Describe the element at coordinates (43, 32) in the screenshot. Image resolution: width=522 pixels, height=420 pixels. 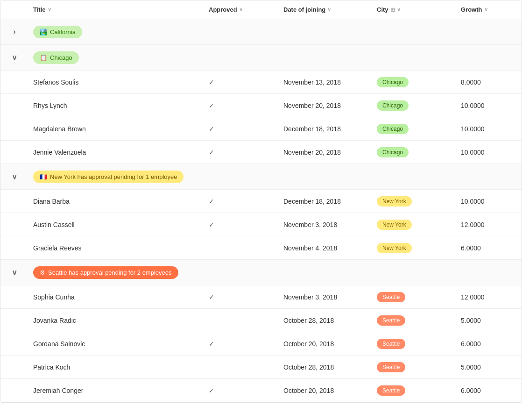
I see `california-flag-icon: 🏞️` at that location.